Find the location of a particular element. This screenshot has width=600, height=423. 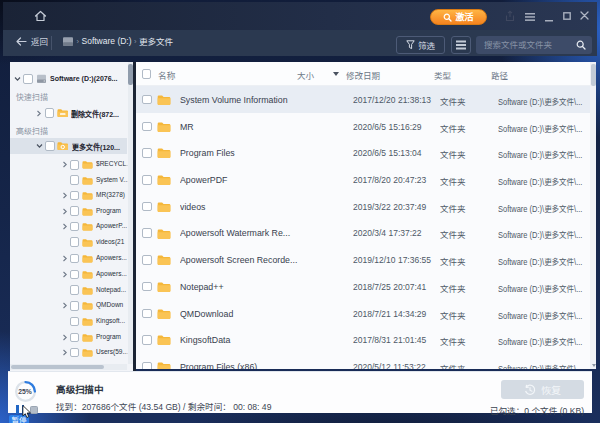

close-icon is located at coordinates (584, 16).